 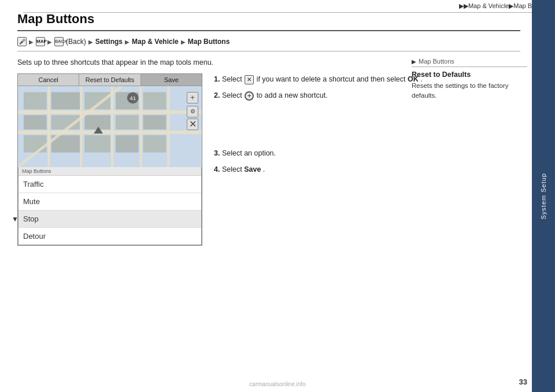 I want to click on nav-path: 🎤 ▶ MAP ▶ BACK (Back) ▶ Settings ▶ Map &…, so click(x=269, y=44).